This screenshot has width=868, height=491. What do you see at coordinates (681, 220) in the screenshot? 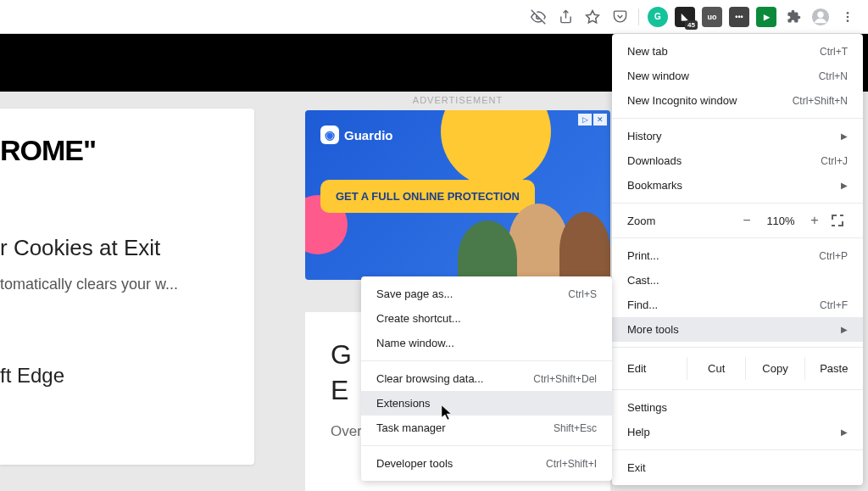
I see `zoom-label: Zoom` at bounding box center [681, 220].